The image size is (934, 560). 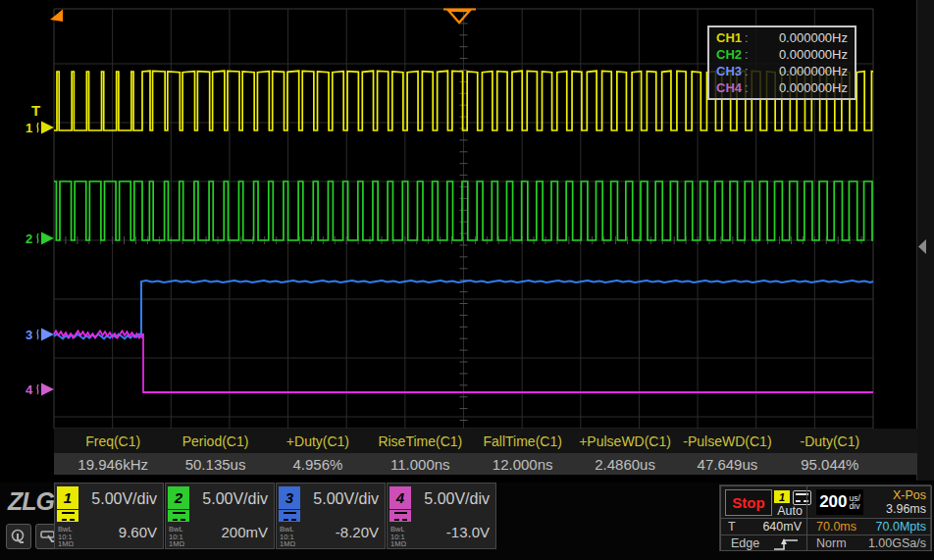 What do you see at coordinates (179, 505) in the screenshot?
I see `channel-2-badge: 2` at bounding box center [179, 505].